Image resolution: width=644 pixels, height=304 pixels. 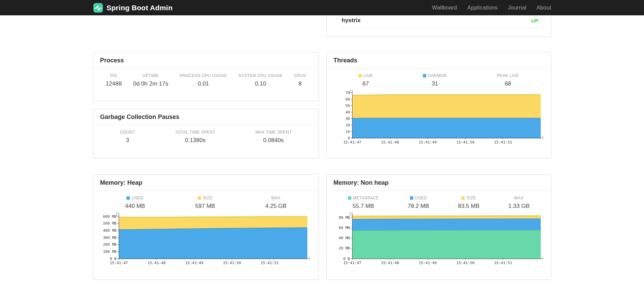 What do you see at coordinates (344, 238) in the screenshot?
I see `svg-text: 40 MB` at bounding box center [344, 238].